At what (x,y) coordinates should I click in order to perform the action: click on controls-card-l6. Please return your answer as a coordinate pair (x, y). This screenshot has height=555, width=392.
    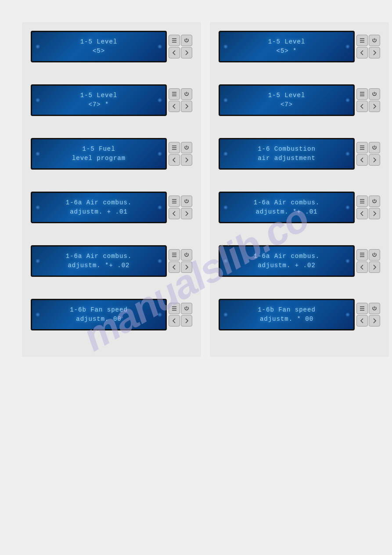
    Looking at the image, I should click on (180, 315).